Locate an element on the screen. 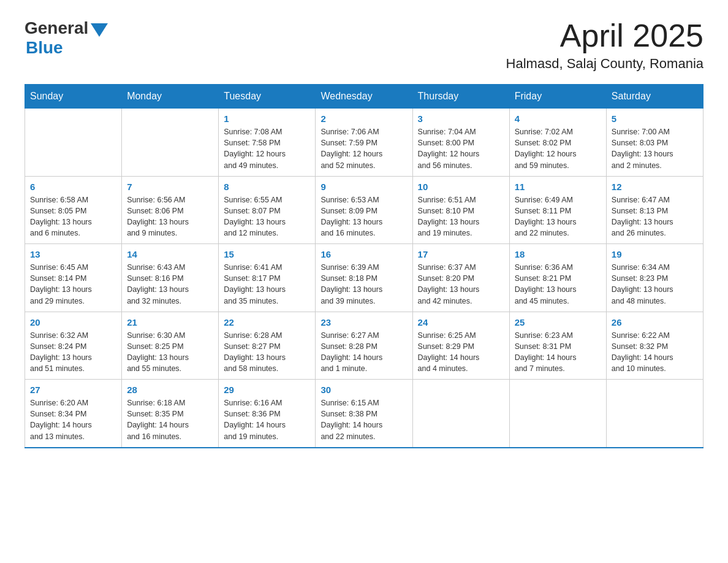 The height and width of the screenshot is (563, 728). header-thursday: Thursday is located at coordinates (461, 97).